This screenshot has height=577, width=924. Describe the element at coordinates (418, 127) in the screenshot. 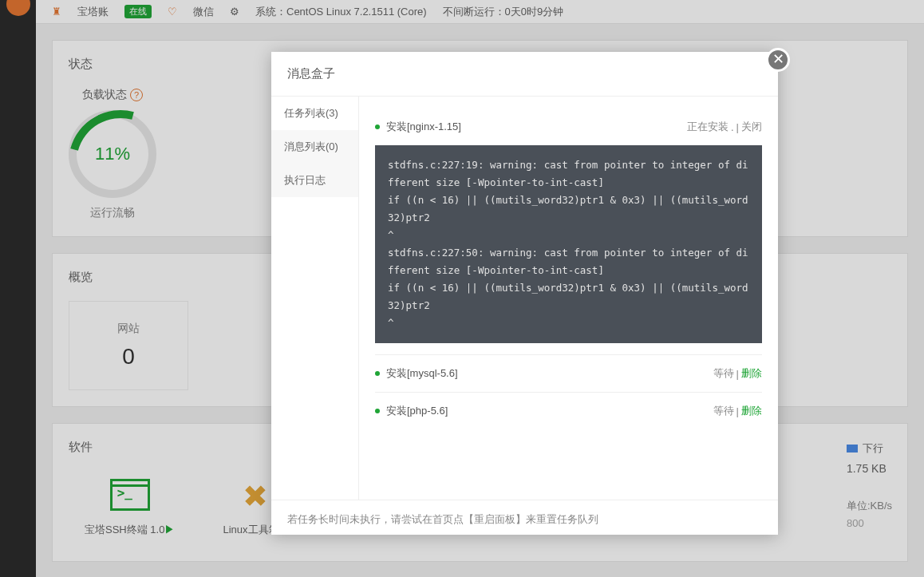

I see `task-name: 安装[nginx-1.15]` at that location.